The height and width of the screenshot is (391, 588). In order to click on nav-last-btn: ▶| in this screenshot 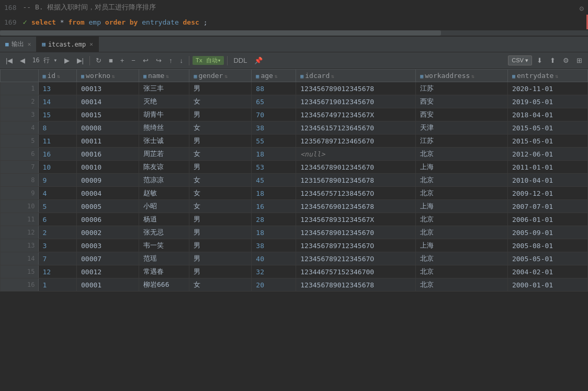, I will do `click(81, 61)`.